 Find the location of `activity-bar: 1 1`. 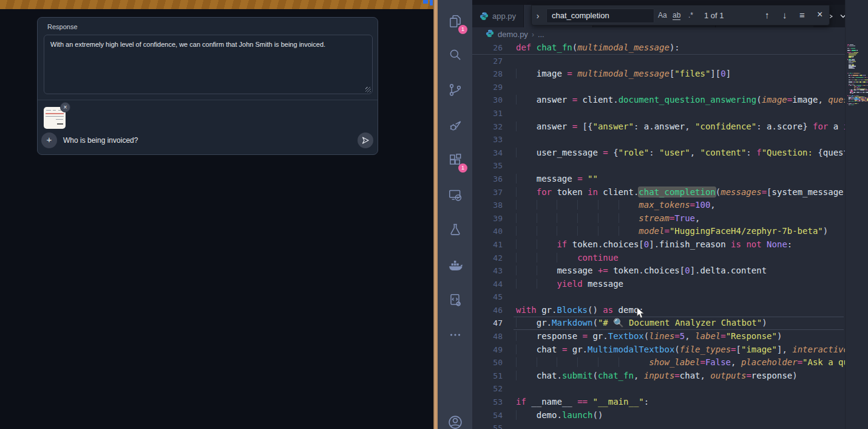

activity-bar: 1 1 is located at coordinates (455, 214).